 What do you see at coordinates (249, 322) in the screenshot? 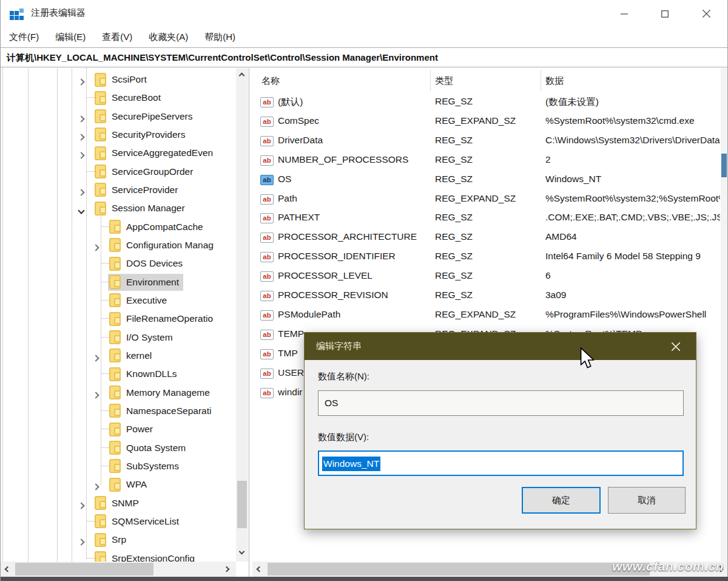
I see `panel-splitter` at bounding box center [249, 322].